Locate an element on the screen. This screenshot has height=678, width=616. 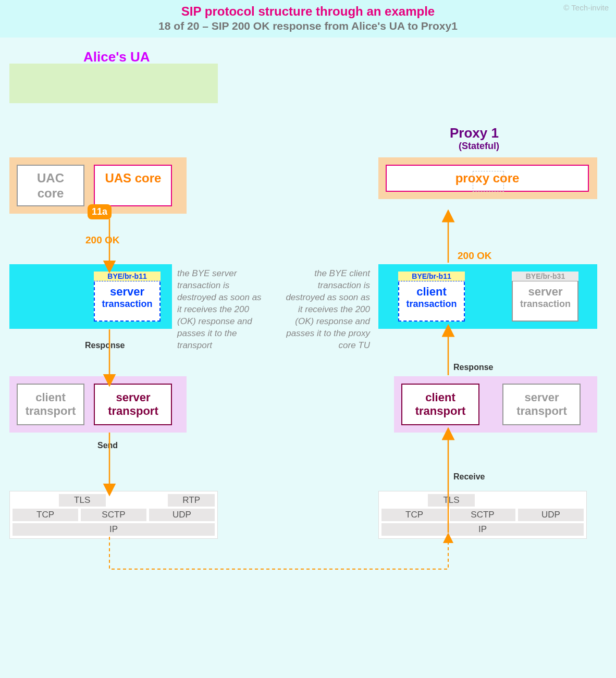
proxy-transport-layer: client transport server transport is located at coordinates (496, 404).